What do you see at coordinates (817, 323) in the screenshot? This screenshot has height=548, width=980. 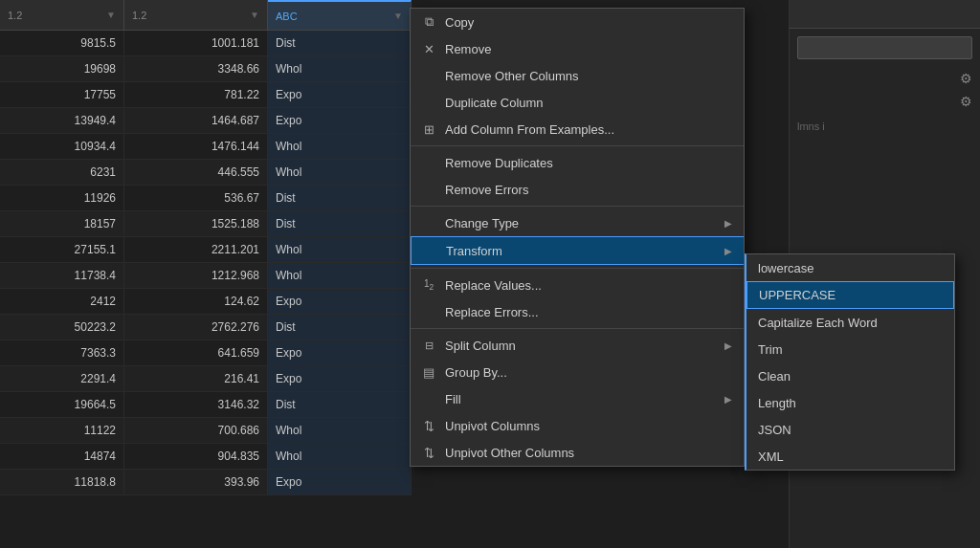 I see `submenu-label-capitalize: Capitalize Each Word` at bounding box center [817, 323].